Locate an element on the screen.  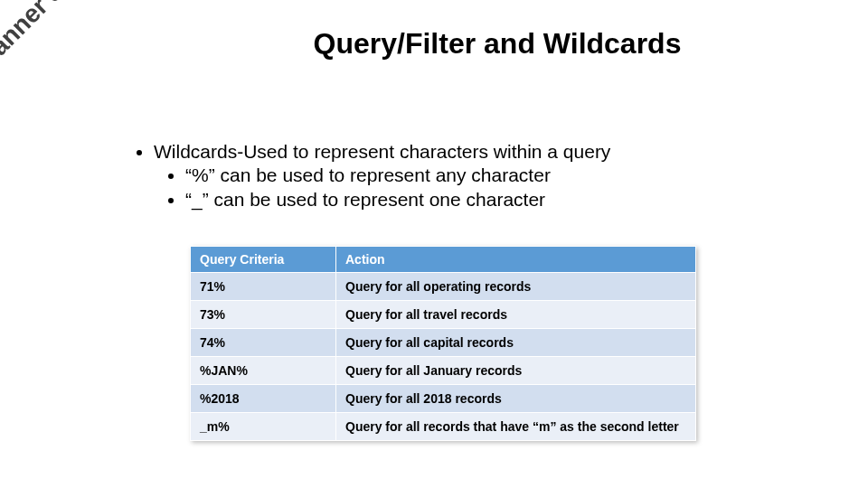
page-title: Query/Filter and Wildcards is located at coordinates (497, 43).